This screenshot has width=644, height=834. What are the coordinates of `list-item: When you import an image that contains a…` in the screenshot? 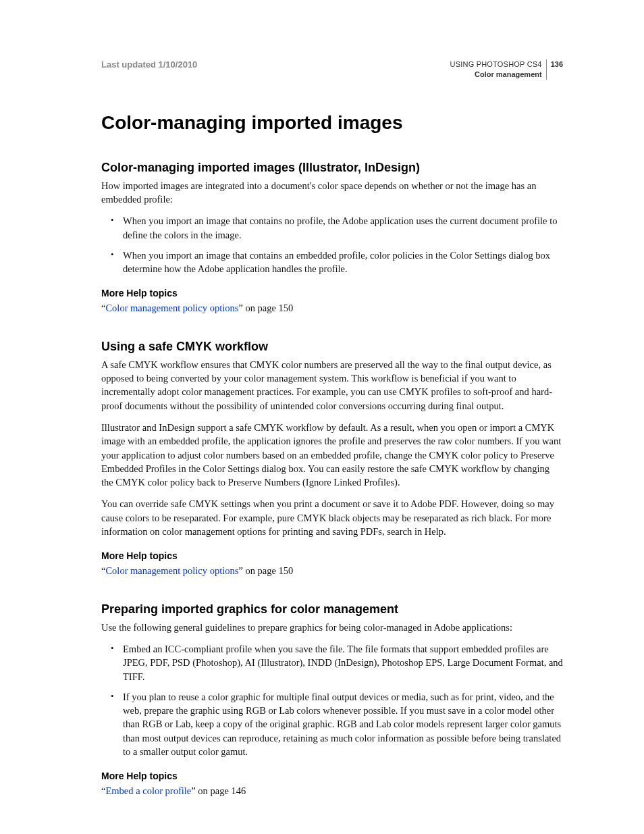 It's located at (338, 262).